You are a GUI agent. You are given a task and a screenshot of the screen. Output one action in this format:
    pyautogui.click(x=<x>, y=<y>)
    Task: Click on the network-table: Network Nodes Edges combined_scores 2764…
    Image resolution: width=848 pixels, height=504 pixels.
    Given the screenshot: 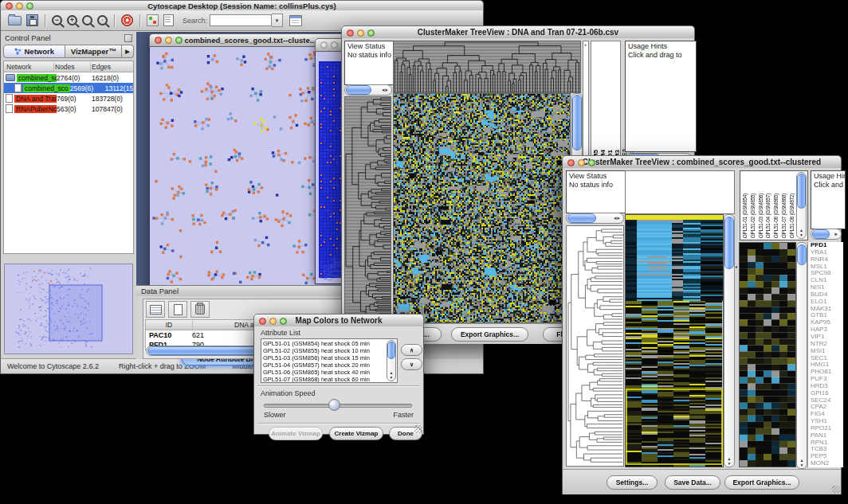 What is the action you would take?
    pyautogui.click(x=69, y=158)
    